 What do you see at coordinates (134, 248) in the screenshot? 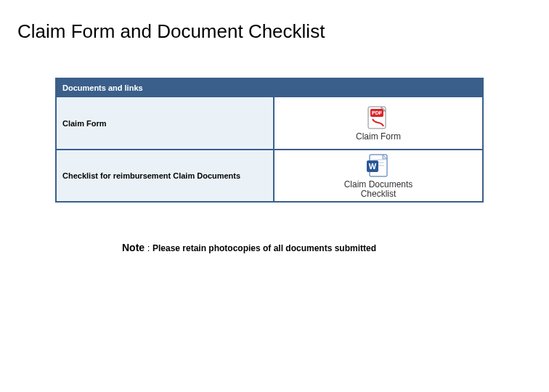
I see `note-label: Note` at bounding box center [134, 248].